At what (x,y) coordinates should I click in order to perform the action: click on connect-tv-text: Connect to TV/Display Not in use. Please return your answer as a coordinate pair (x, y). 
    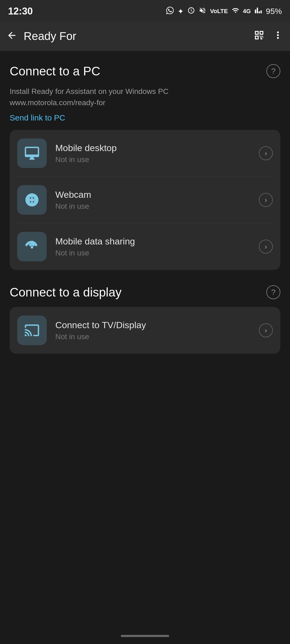
    Looking at the image, I should click on (153, 331).